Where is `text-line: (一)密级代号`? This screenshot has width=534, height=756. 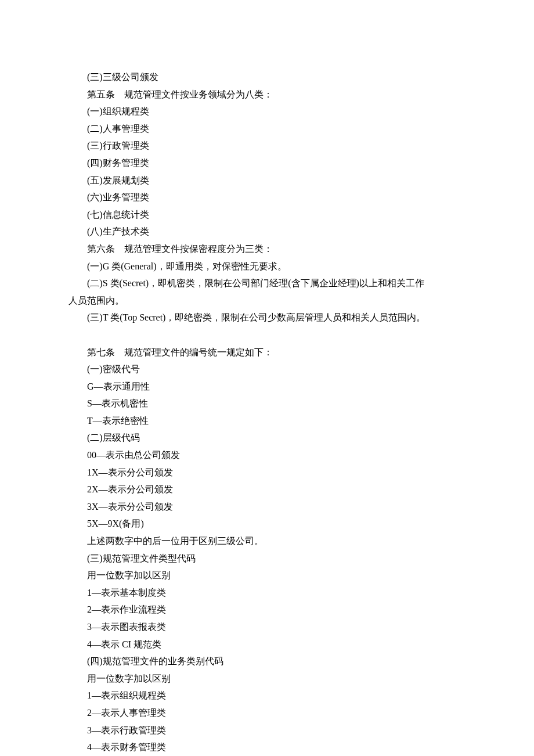 text-line: (一)密级代号 is located at coordinates (267, 369).